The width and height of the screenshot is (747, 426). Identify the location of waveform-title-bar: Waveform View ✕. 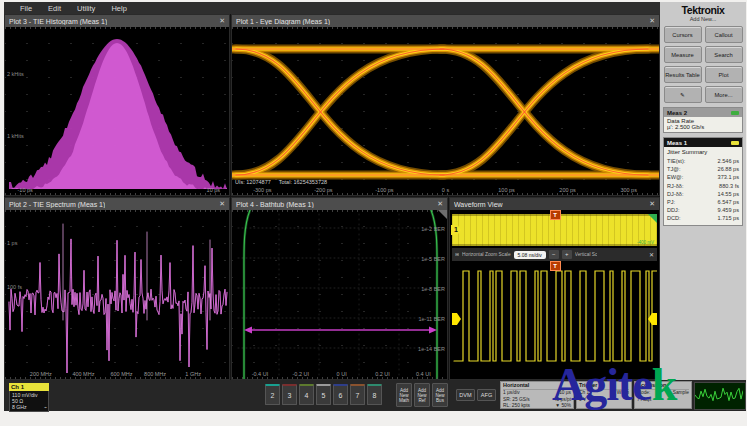
(554, 204).